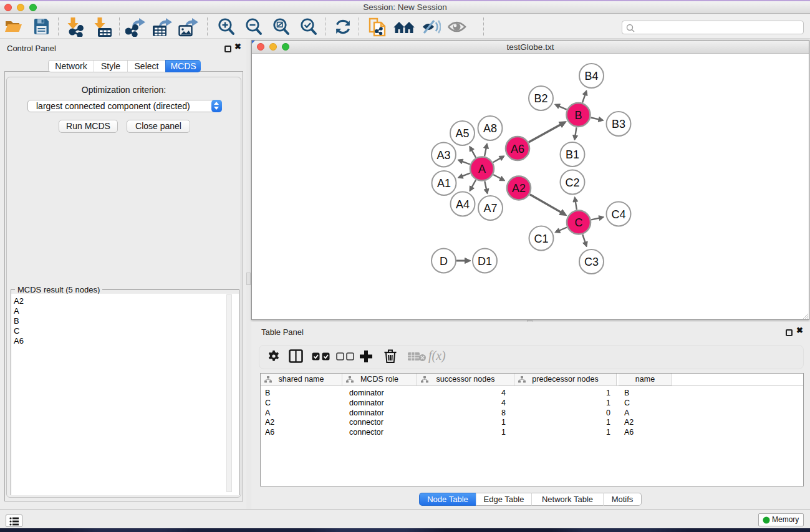  Describe the element at coordinates (619, 124) in the screenshot. I see `svg-text: B3` at that location.